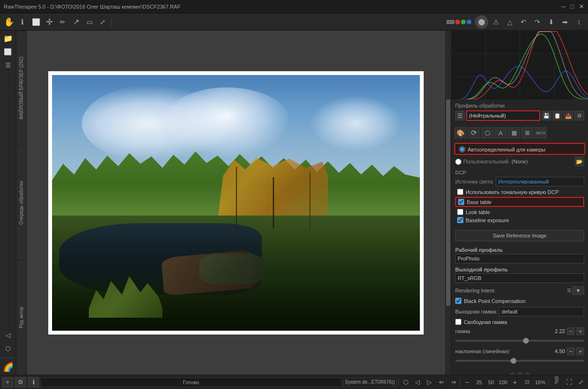 The image size is (588, 389). Describe the element at coordinates (294, 7) in the screenshot. I see `titlebar: RawTherapee 5.0 - D:\ФОТО\2016 Олег Шарт…` at that location.